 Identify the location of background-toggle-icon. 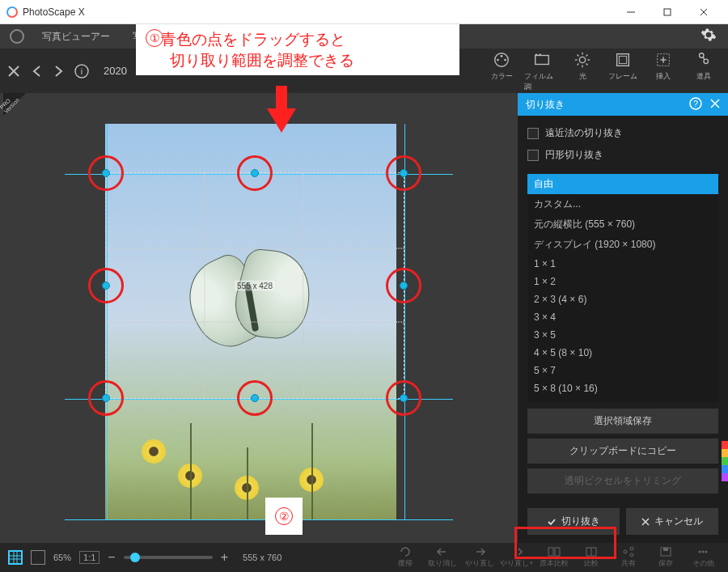
(38, 557).